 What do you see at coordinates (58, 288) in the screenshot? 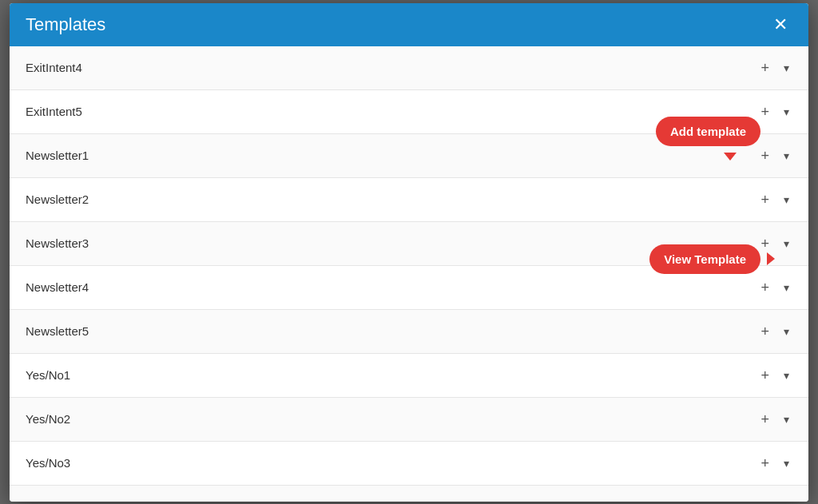
I see `template-name: Newsletter4` at bounding box center [58, 288].